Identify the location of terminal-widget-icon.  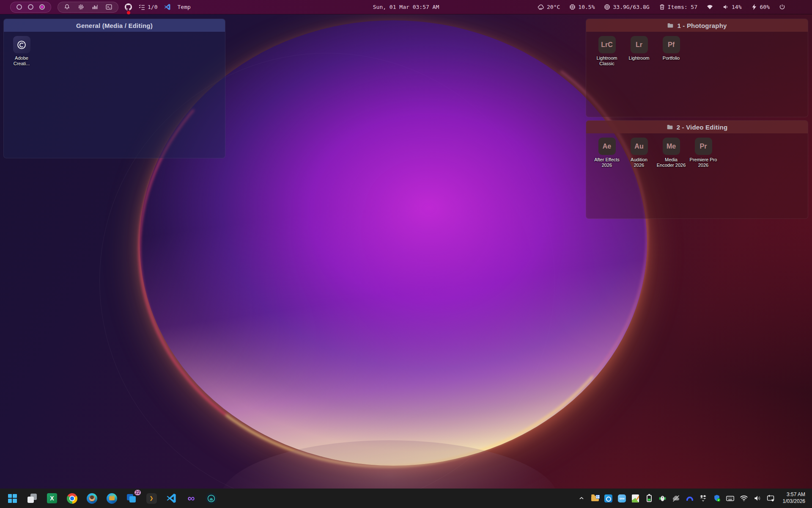
(109, 7).